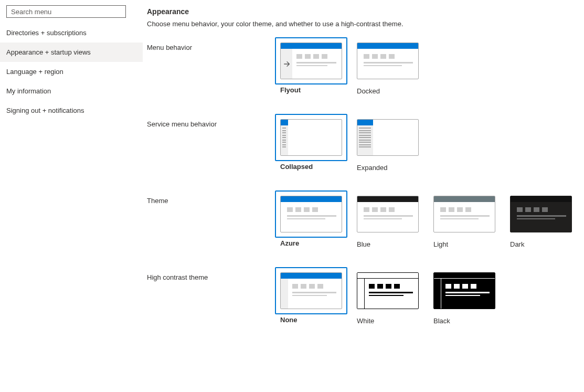 This screenshot has width=584, height=392. What do you see at coordinates (541, 245) in the screenshot?
I see `option-label: Dark` at bounding box center [541, 245].